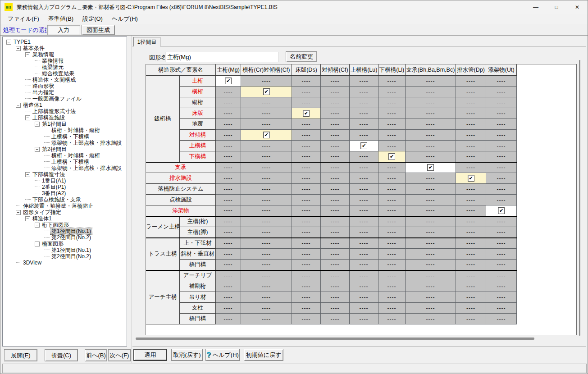 This screenshot has height=374, width=588. I want to click on tree-item: 一般図画像ファイル, so click(65, 99).